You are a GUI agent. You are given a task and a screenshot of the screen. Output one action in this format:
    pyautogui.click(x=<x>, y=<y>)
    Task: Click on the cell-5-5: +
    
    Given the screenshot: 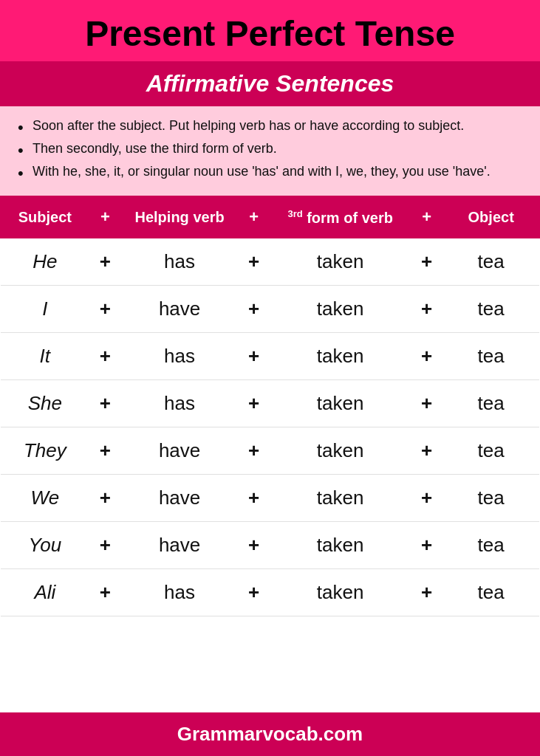 What is the action you would take?
    pyautogui.click(x=427, y=498)
    